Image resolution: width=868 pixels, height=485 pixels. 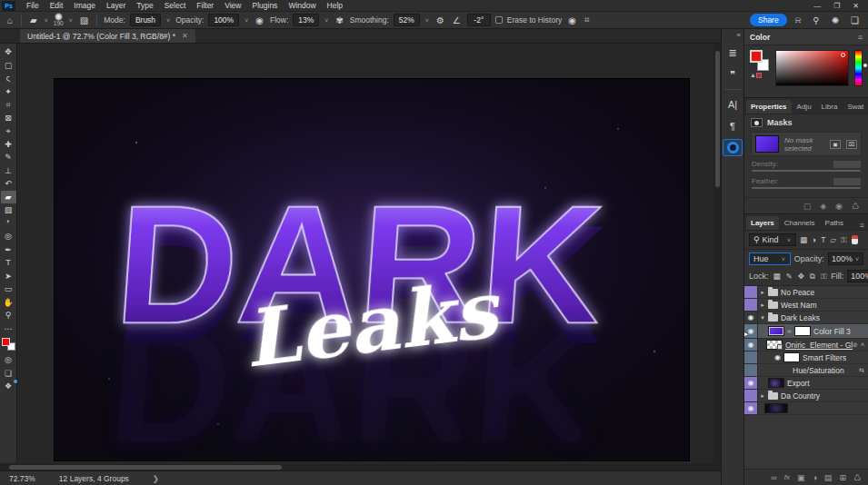 I want to click on dodge-tool: ◎, so click(x=9, y=236).